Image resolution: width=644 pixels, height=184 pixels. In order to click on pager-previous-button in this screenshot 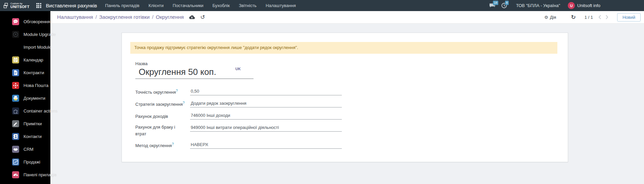, I will do `click(600, 17)`.